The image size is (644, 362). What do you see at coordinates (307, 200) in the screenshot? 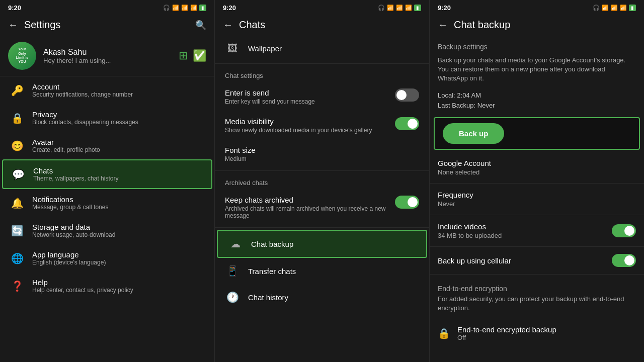
I see `keep-archived-label: Keep chats archived` at bounding box center [307, 200].